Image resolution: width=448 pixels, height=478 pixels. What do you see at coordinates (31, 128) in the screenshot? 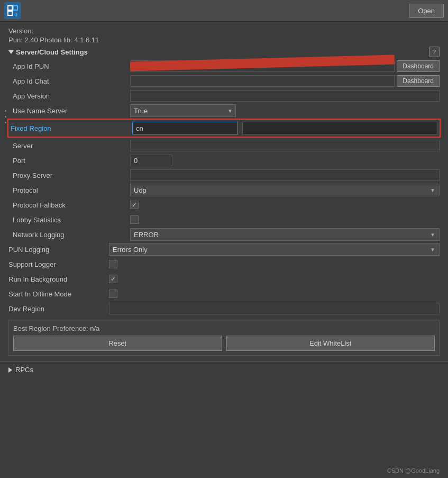
I see `fixed-region-label: Fixed Region` at bounding box center [31, 128].